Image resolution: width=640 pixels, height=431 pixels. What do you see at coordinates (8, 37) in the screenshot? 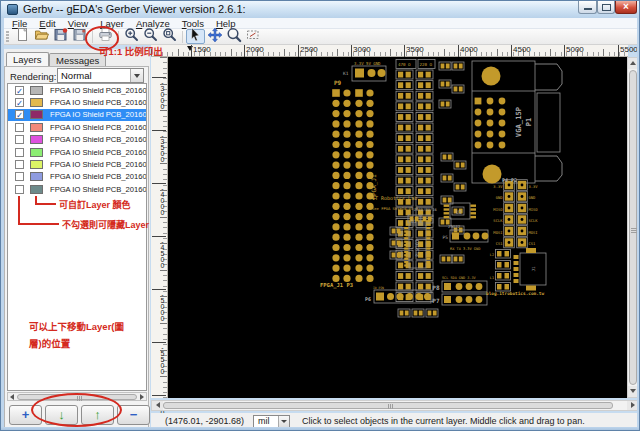
I see `toolbar-grip` at bounding box center [8, 37].